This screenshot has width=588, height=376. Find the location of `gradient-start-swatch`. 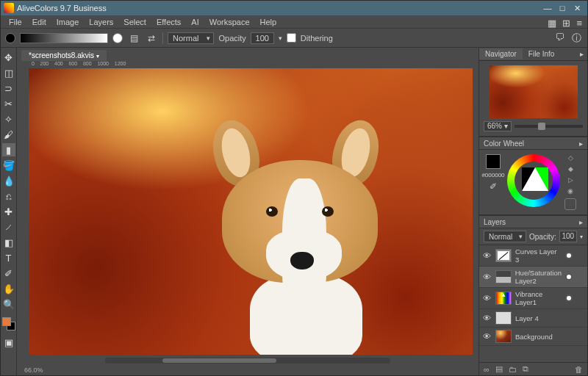

gradient-start-swatch is located at coordinates (10, 38).